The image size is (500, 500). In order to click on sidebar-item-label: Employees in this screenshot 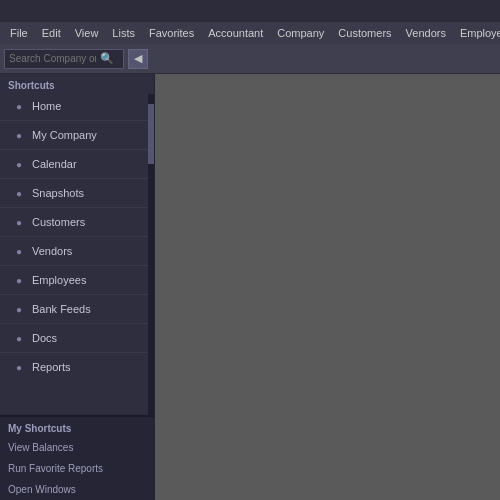, I will do `click(59, 280)`.